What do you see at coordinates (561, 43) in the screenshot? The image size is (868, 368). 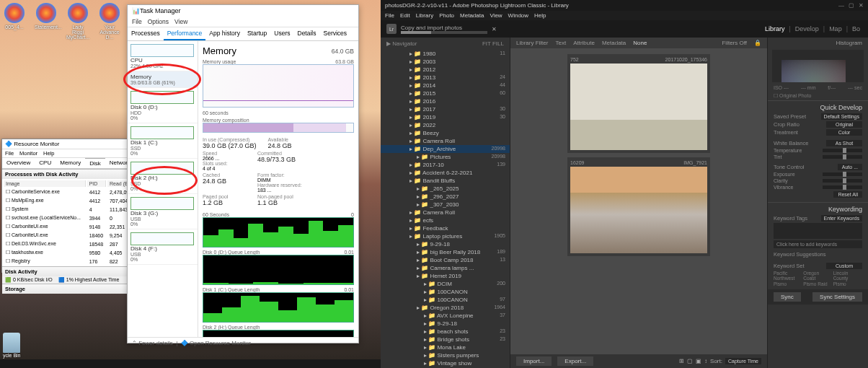 I see `filter-text: Text` at bounding box center [561, 43].